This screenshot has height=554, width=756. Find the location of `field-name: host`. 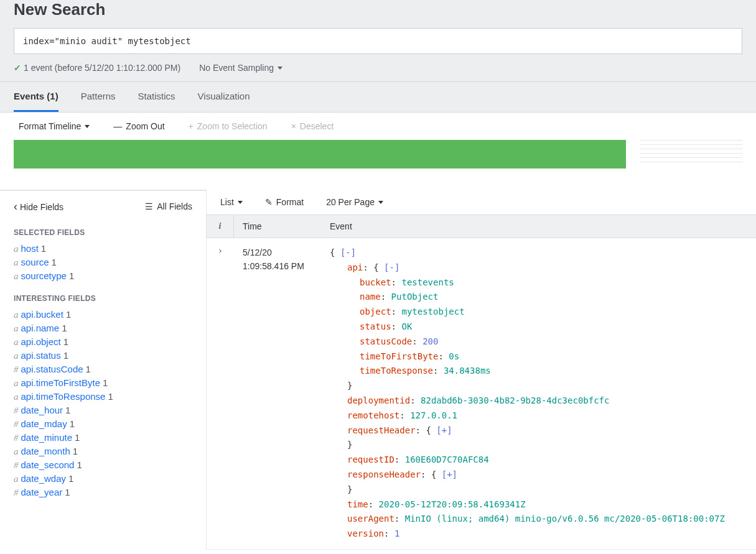

field-name: host is located at coordinates (30, 249).